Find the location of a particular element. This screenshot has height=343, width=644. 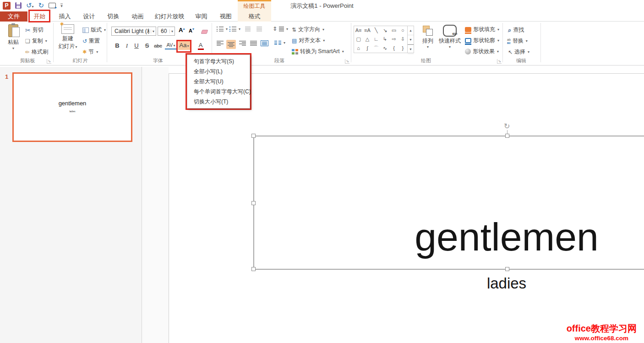

tab-file: 文件 is located at coordinates (14, 16).